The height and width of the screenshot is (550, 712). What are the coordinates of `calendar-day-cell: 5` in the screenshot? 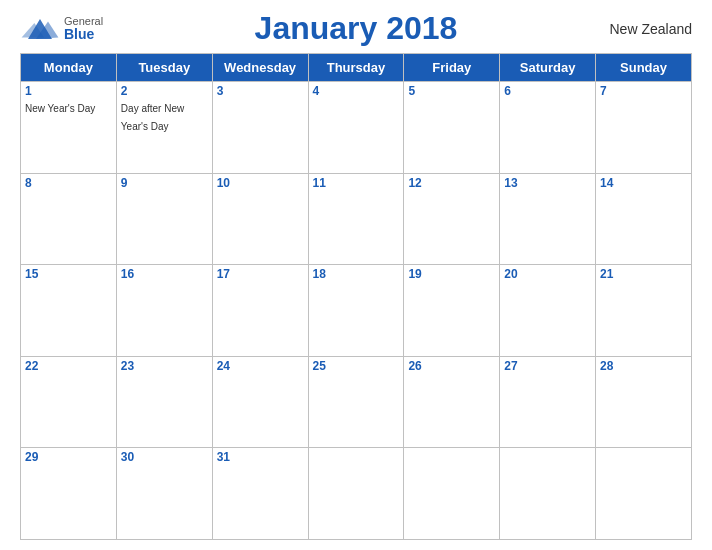 It's located at (452, 128).